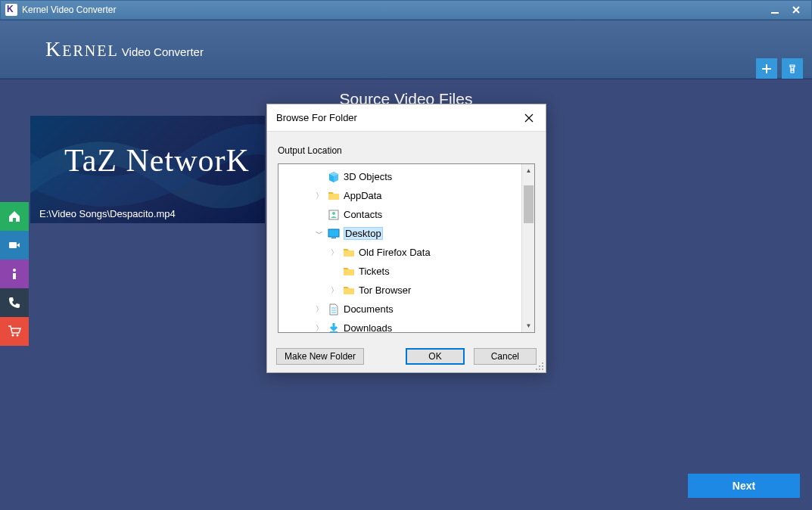  What do you see at coordinates (384, 291) in the screenshot?
I see `tree-item-label: Tor Browser` at bounding box center [384, 291].